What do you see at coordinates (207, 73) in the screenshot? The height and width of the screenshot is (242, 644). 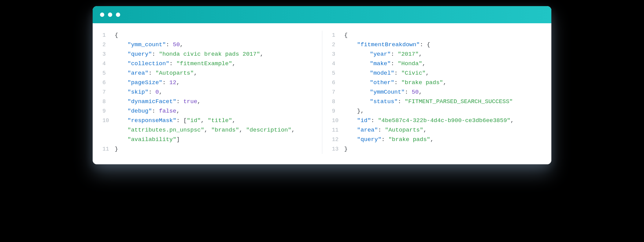 I see `code-line: 5"area": "Autoparts",` at bounding box center [207, 73].